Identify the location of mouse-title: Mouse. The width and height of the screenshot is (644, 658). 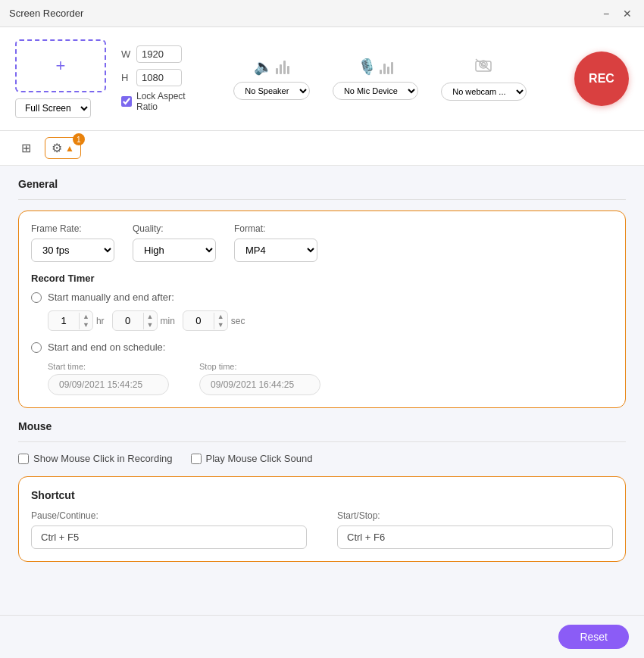
(322, 426).